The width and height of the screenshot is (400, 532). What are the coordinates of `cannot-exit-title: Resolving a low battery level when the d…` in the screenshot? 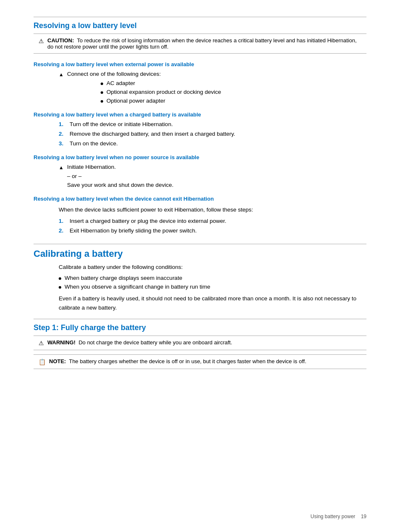 It's located at (200, 199).